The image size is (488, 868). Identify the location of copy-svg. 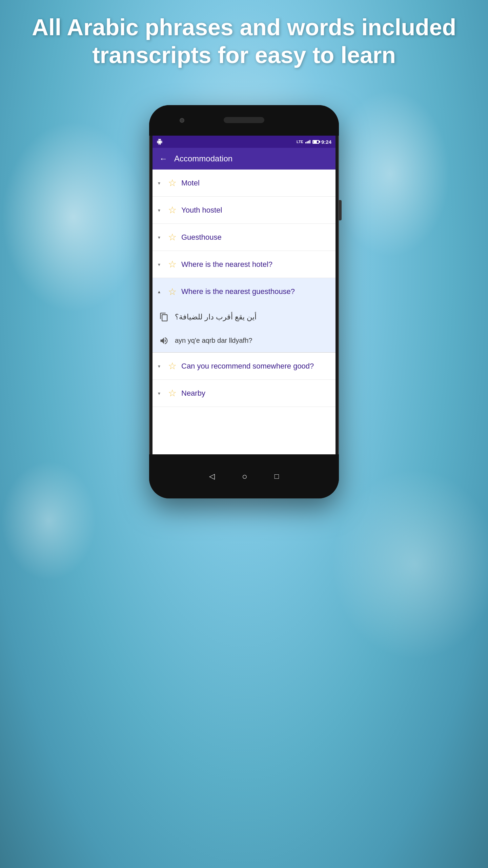
(164, 317).